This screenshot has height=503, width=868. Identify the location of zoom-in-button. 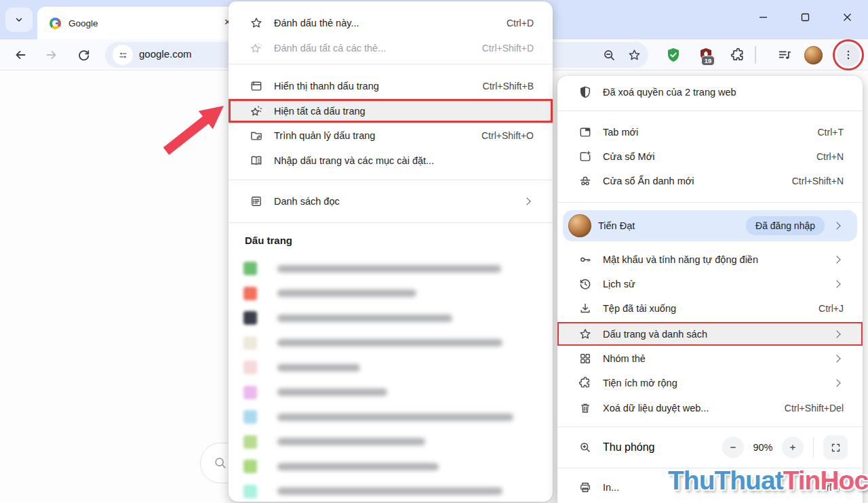
(793, 447).